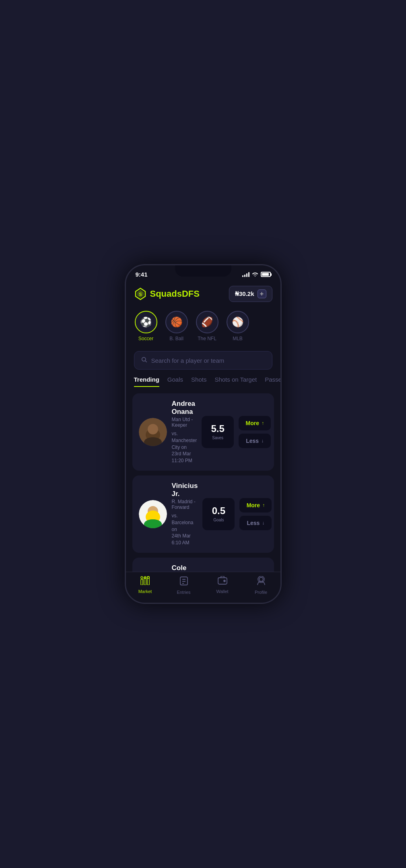 The image size is (406, 868). I want to click on basketball-label: B. Ball, so click(176, 339).